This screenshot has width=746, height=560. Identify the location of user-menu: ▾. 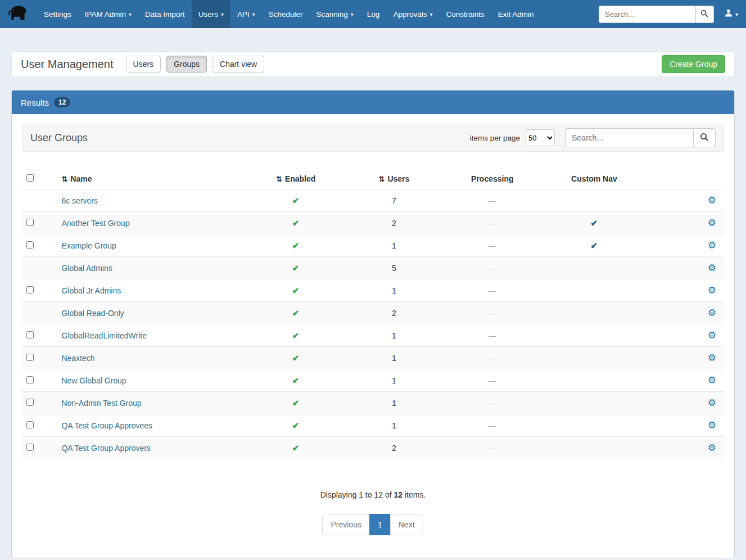
(731, 14).